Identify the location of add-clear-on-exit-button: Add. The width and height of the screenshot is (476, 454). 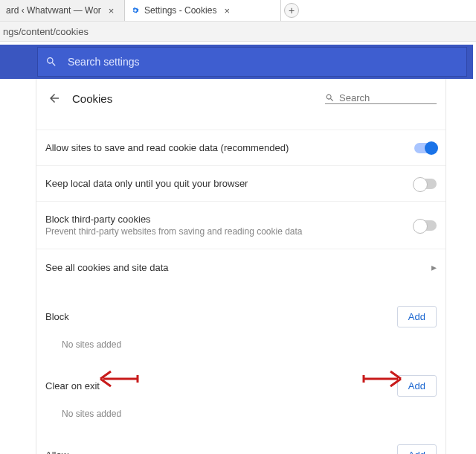
(416, 386).